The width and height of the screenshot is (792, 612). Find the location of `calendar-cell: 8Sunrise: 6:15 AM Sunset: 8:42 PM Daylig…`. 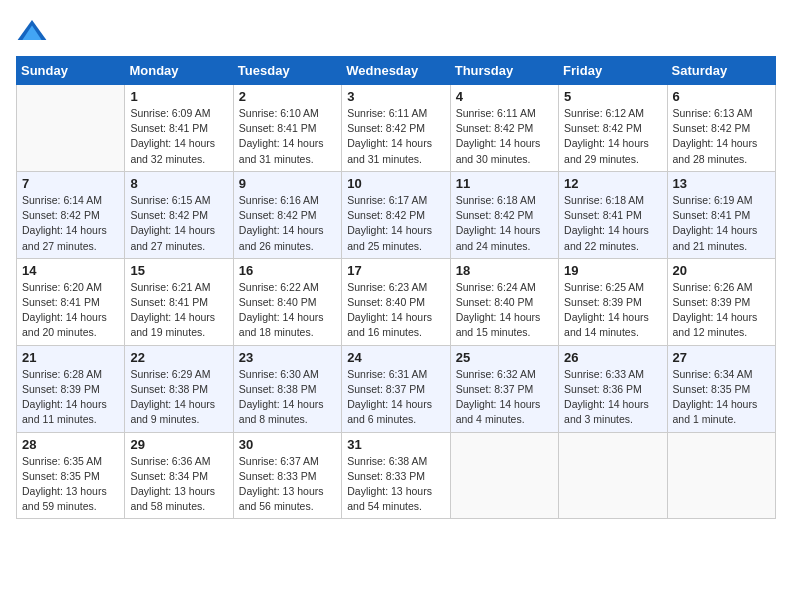

calendar-cell: 8Sunrise: 6:15 AM Sunset: 8:42 PM Daylig… is located at coordinates (179, 214).